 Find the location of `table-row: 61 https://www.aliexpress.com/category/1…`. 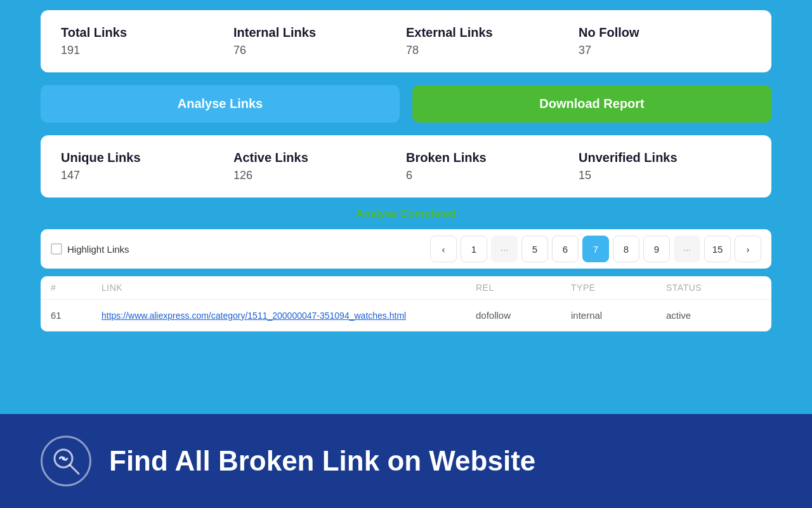

table-row: 61 https://www.aliexpress.com/category/1… is located at coordinates (406, 316).